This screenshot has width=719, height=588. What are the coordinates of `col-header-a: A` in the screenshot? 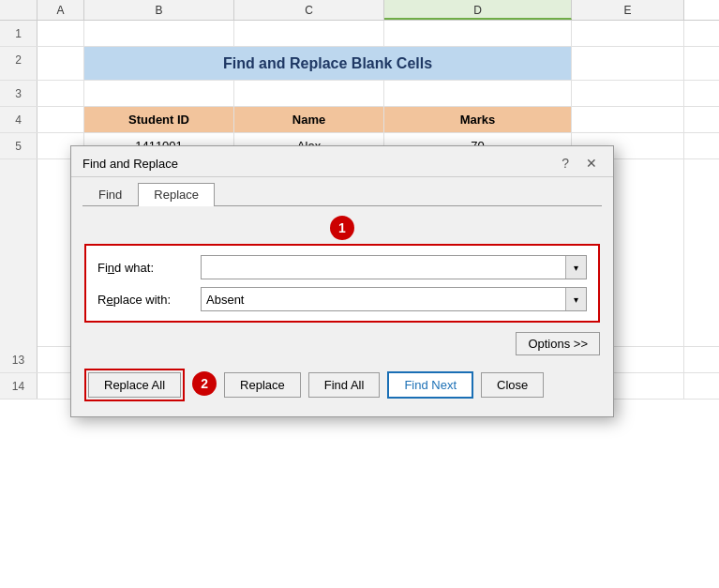 It's located at (61, 9).